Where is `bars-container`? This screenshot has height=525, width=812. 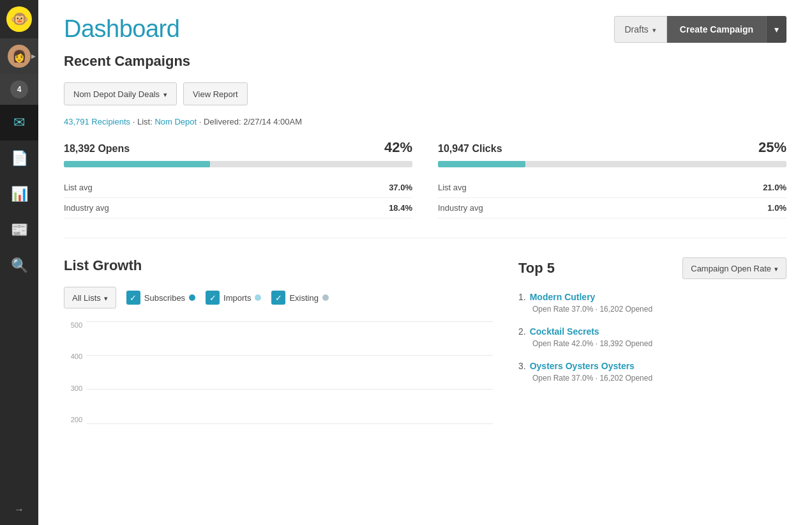 bars-container is located at coordinates (290, 372).